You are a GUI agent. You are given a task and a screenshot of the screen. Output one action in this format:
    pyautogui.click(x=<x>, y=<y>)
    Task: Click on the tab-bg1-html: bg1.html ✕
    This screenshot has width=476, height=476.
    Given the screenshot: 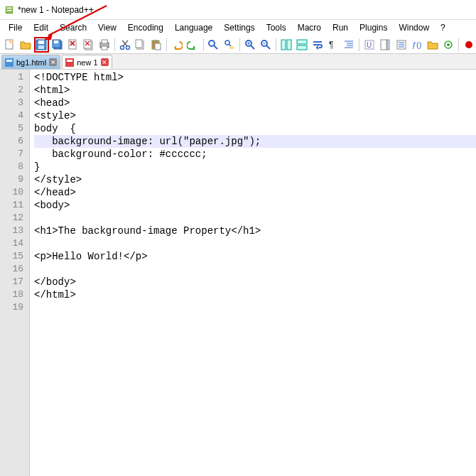 What is the action you would take?
    pyautogui.click(x=31, y=62)
    